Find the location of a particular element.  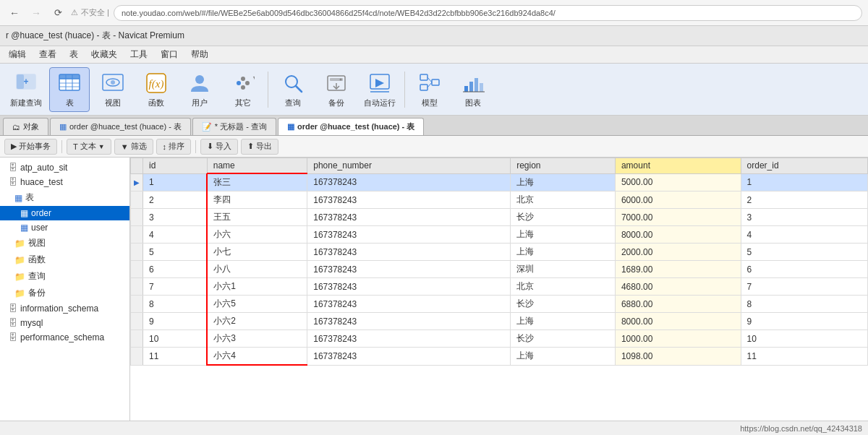

table-row: 8小六5167378243长沙6880.008 is located at coordinates (499, 304).